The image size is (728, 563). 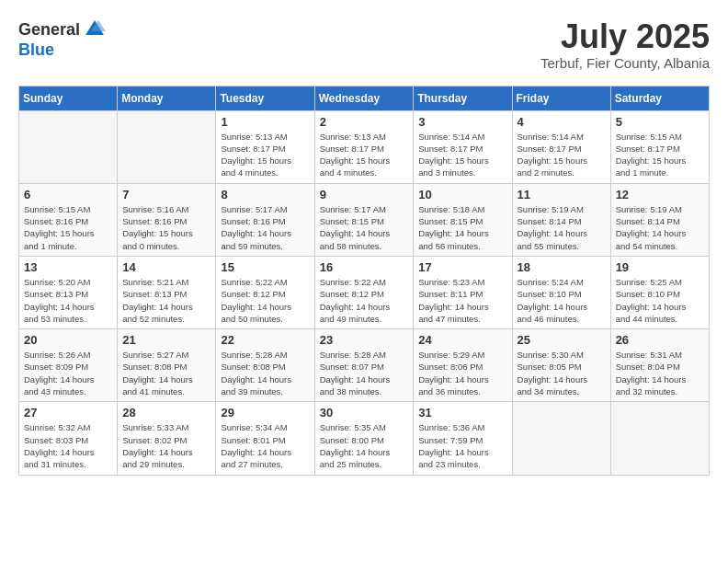 What do you see at coordinates (462, 412) in the screenshot?
I see `day-number: 31` at bounding box center [462, 412].